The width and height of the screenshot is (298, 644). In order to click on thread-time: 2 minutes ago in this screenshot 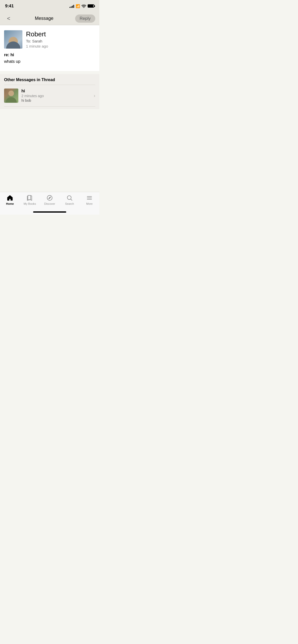, I will do `click(56, 96)`.